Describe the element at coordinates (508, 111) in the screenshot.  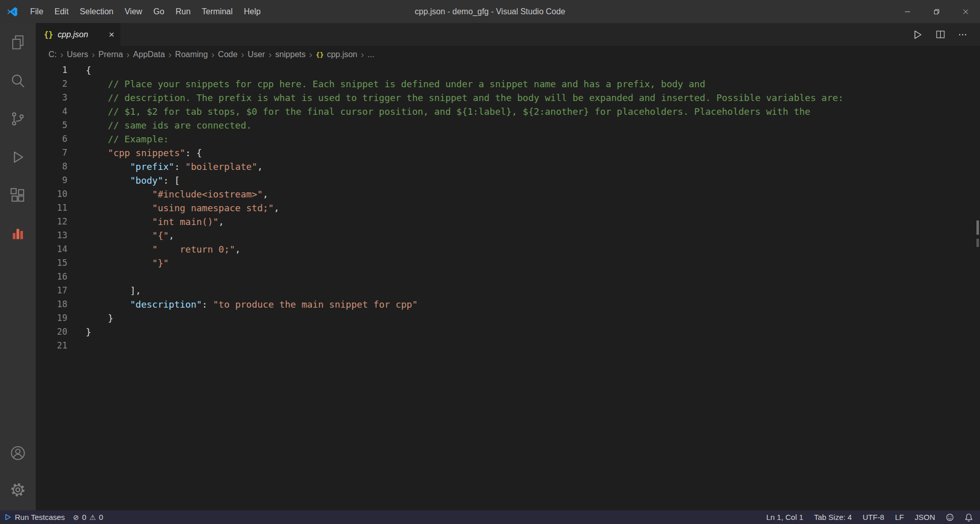
I see `code-line: 4 // $1, $2 for tab stops, $0 for the fi…` at that location.